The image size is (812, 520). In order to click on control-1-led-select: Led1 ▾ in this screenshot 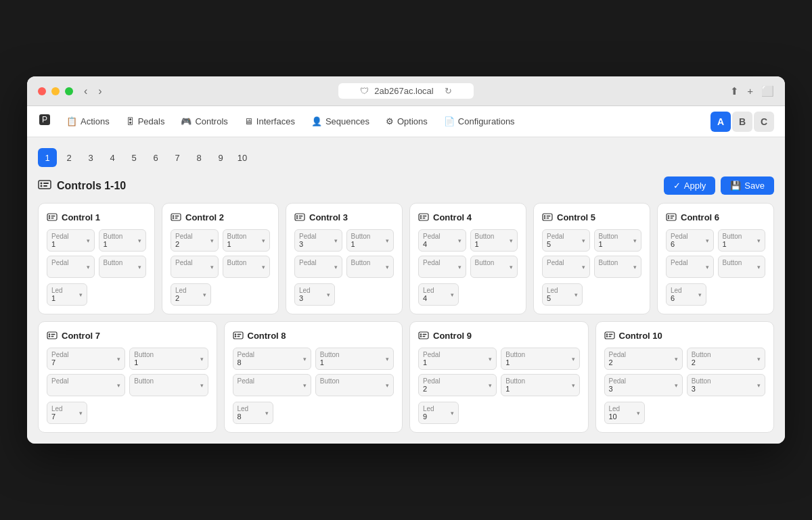, I will do `click(67, 295)`.